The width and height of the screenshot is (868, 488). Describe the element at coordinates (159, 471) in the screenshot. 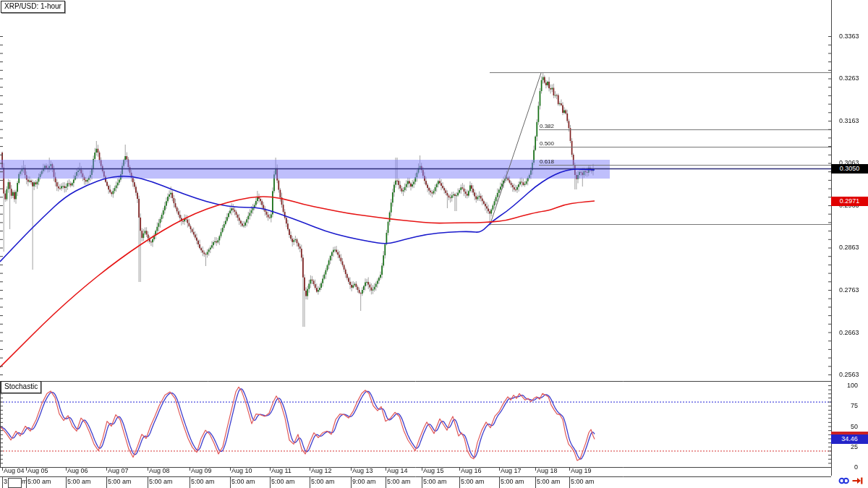

I see `date-label: Aug 08` at that location.